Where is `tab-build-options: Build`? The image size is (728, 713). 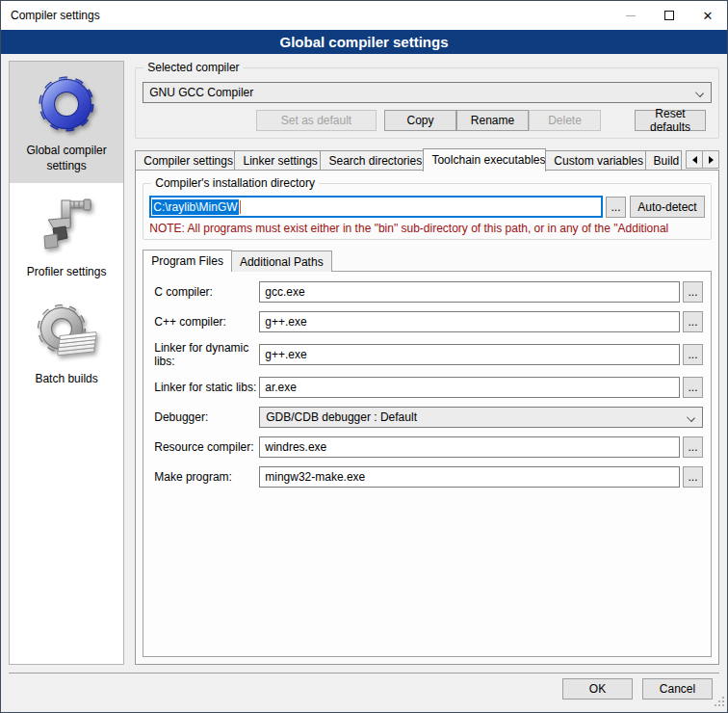 tab-build-options: Build is located at coordinates (663, 160).